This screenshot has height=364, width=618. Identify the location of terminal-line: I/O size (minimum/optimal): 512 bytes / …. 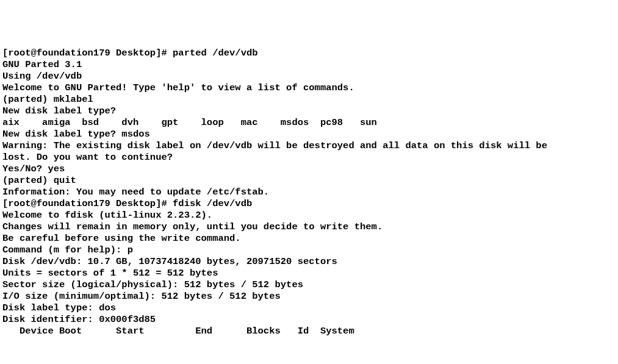
(309, 296).